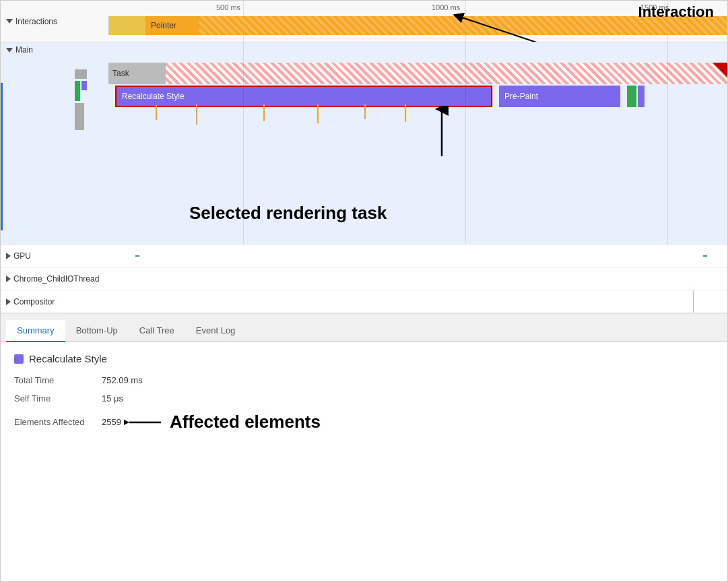 The height and width of the screenshot is (582, 728). I want to click on prepaint-bar: Pre-Paint, so click(560, 96).